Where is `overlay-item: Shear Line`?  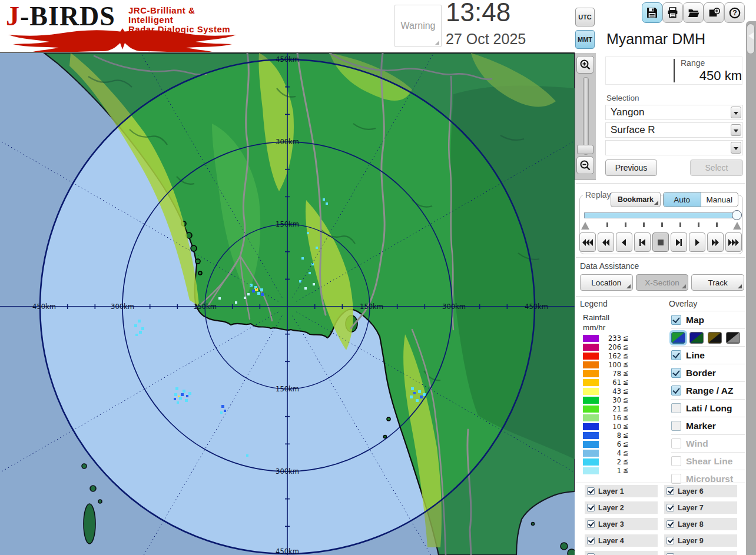 overlay-item: Shear Line is located at coordinates (708, 461).